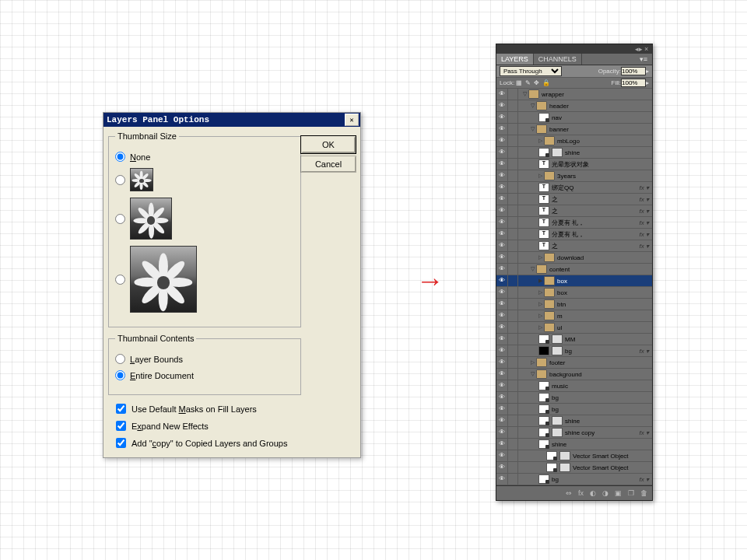  What do you see at coordinates (618, 493) in the screenshot?
I see `group-icon: ▣` at bounding box center [618, 493].